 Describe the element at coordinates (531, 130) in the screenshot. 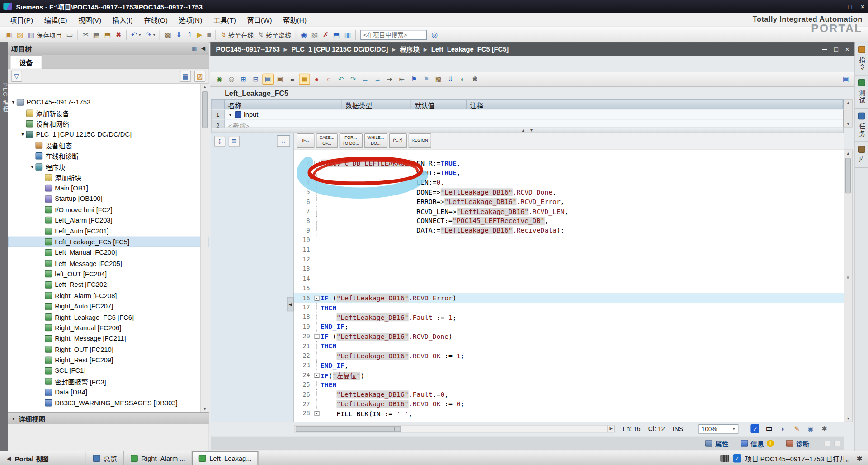

I see `splitter-expand-icon: ▼` at that location.